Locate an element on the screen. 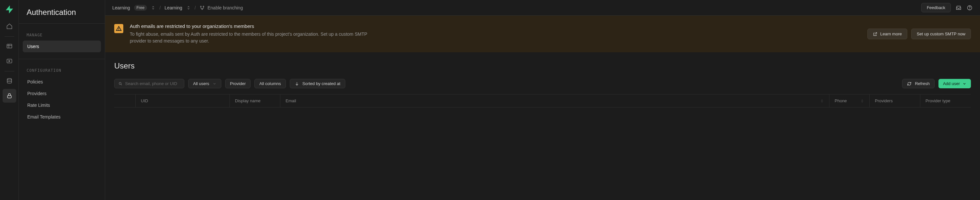 The width and height of the screenshot is (980, 200). section-config-label: CONFIGURATION is located at coordinates (62, 67).